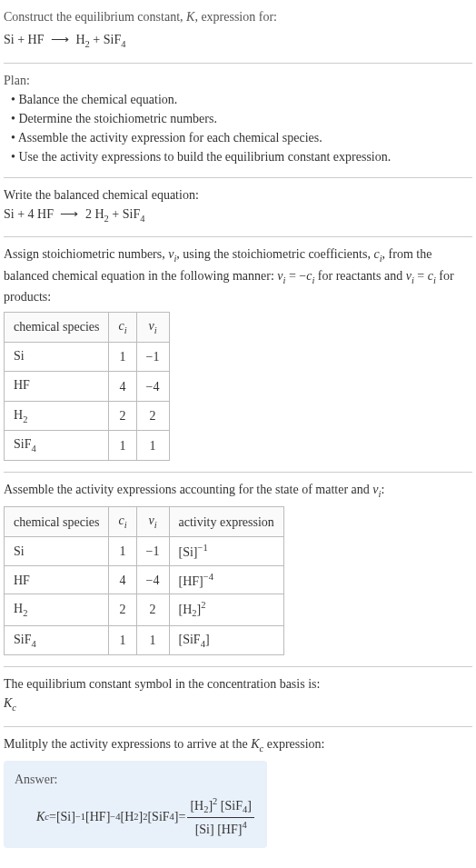 The height and width of the screenshot is (868, 476). What do you see at coordinates (249, 805) in the screenshot?
I see `term: ]` at bounding box center [249, 805].